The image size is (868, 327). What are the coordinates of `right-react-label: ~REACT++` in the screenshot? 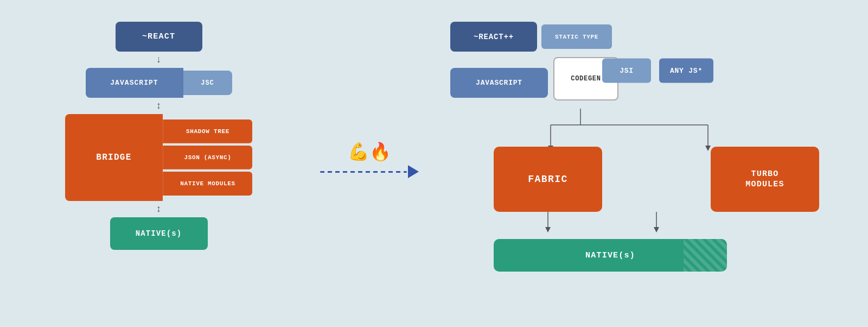 It's located at (494, 37).